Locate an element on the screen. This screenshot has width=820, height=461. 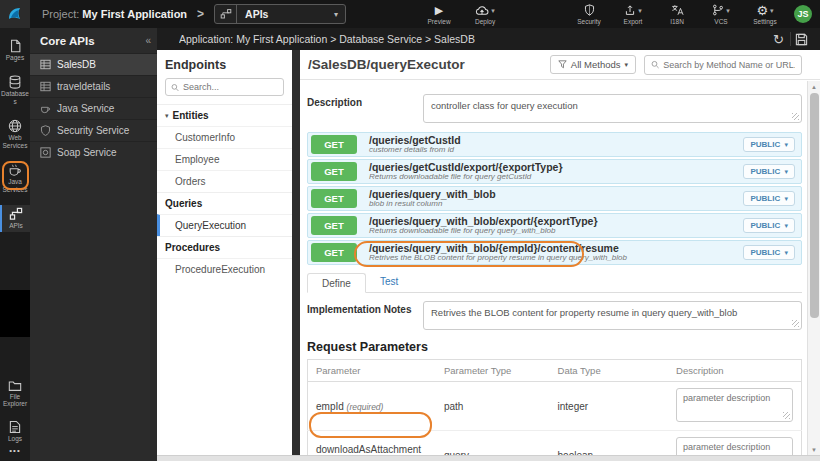
tab-test: Test is located at coordinates (389, 282).